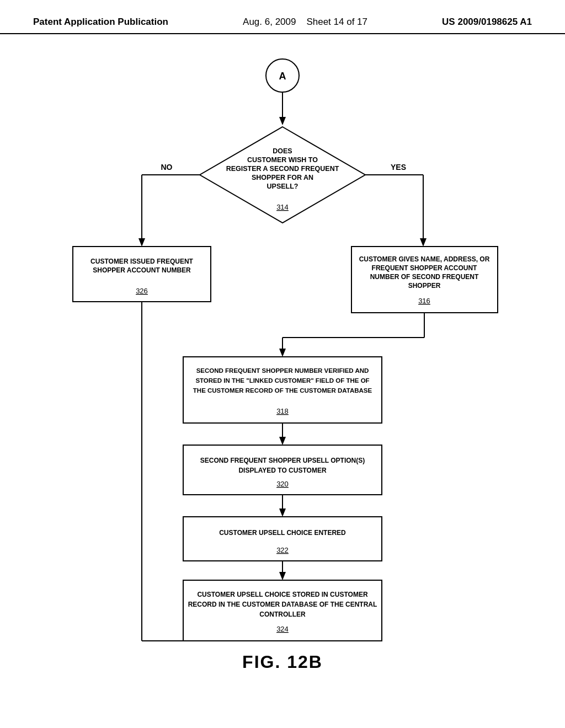 The image size is (565, 728). I want to click on box-324-line3: CONTROLLER, so click(282, 614).